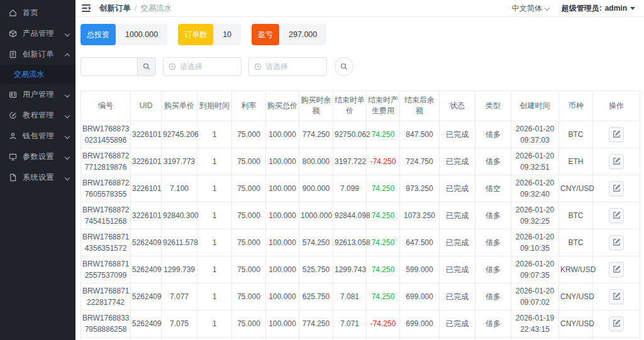  Describe the element at coordinates (633, 9) in the screenshot. I see `caret-down-icon` at that location.